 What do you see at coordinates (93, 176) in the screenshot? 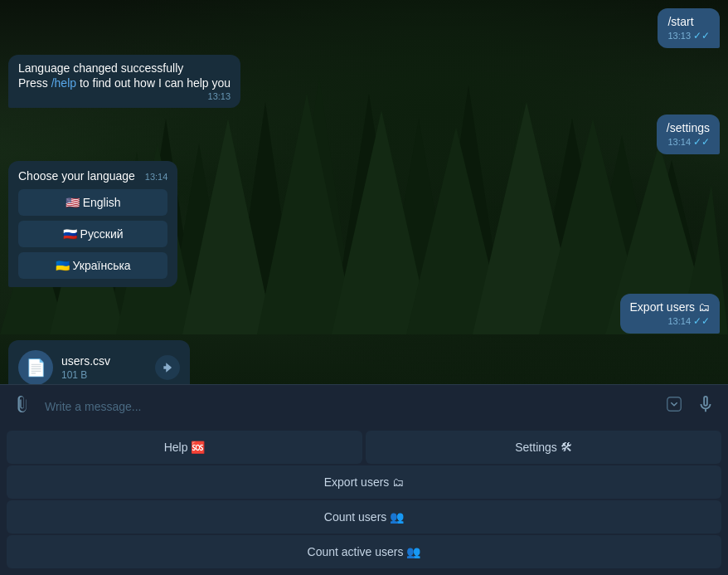
I see `lang-choice-title: Choose your language 13:14` at bounding box center [93, 176].